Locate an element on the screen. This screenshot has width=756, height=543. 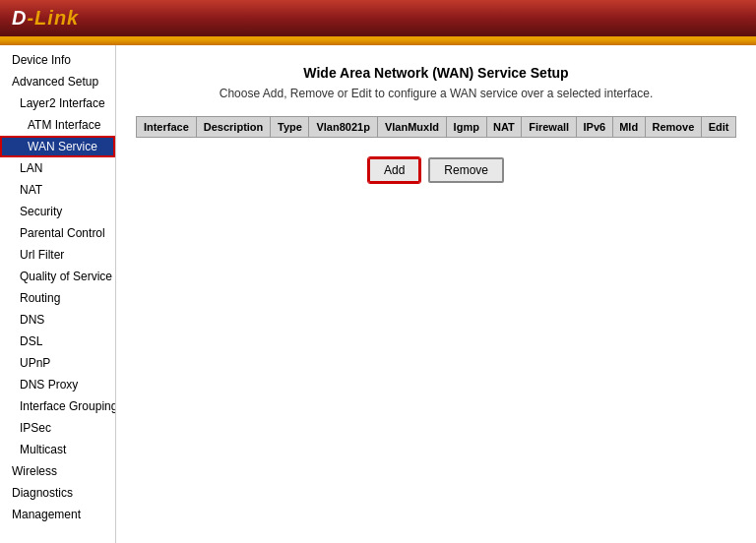
sidebar-item-wireless: Wireless is located at coordinates (57, 471).